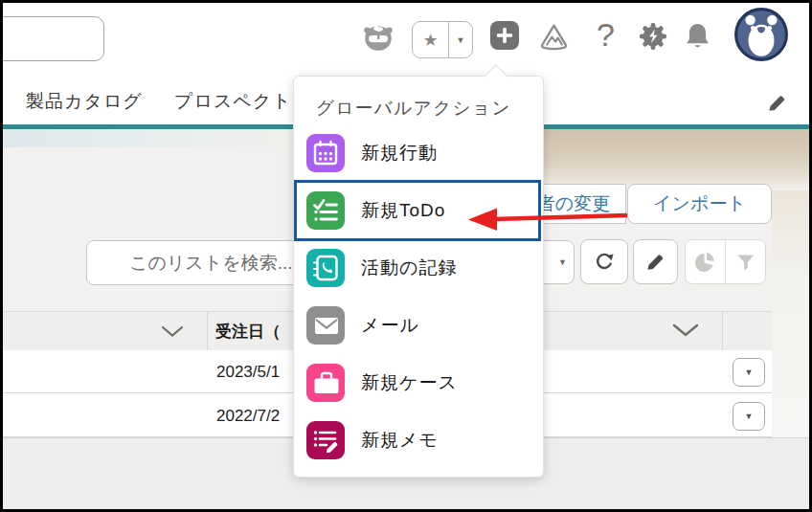 The height and width of the screenshot is (512, 812). Describe the element at coordinates (205, 262) in the screenshot. I see `list-search-box` at that location.